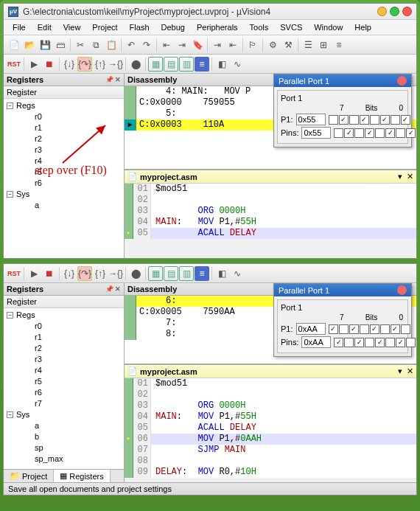 This screenshot has height=511, width=420. I want to click on open-icon: 📂, so click(29, 45).